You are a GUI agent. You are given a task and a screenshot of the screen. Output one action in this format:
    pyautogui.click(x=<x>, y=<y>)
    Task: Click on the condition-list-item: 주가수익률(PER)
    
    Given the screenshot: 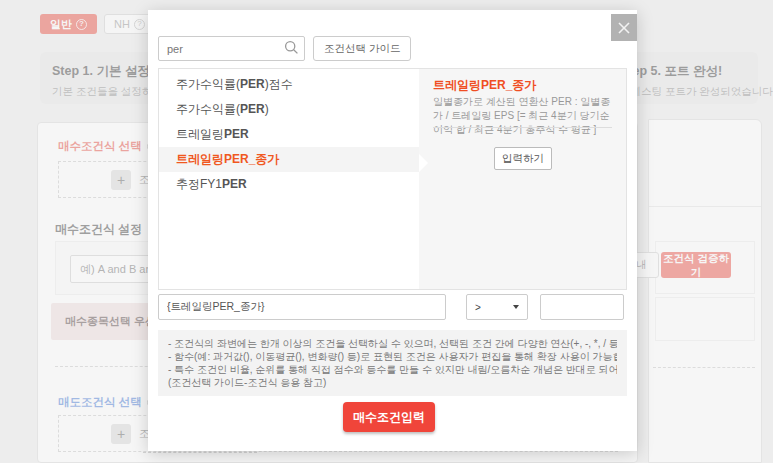 What is the action you would take?
    pyautogui.click(x=289, y=110)
    